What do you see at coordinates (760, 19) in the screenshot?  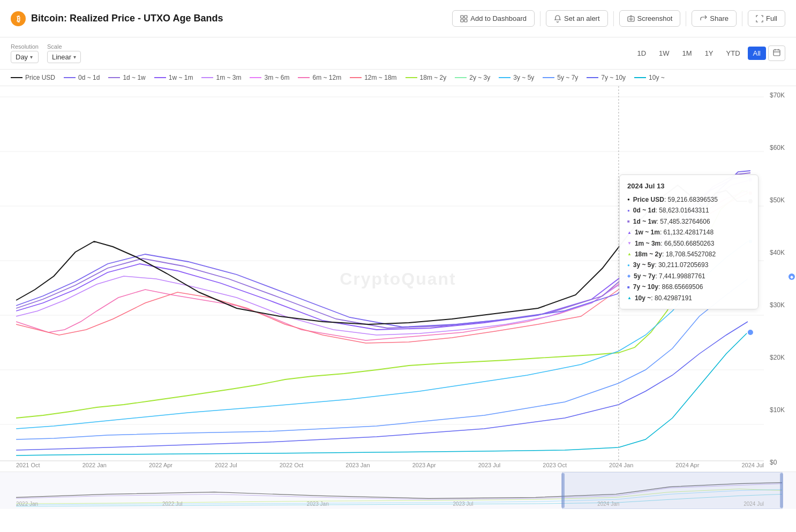 I see `fullscreen-icon` at bounding box center [760, 19].